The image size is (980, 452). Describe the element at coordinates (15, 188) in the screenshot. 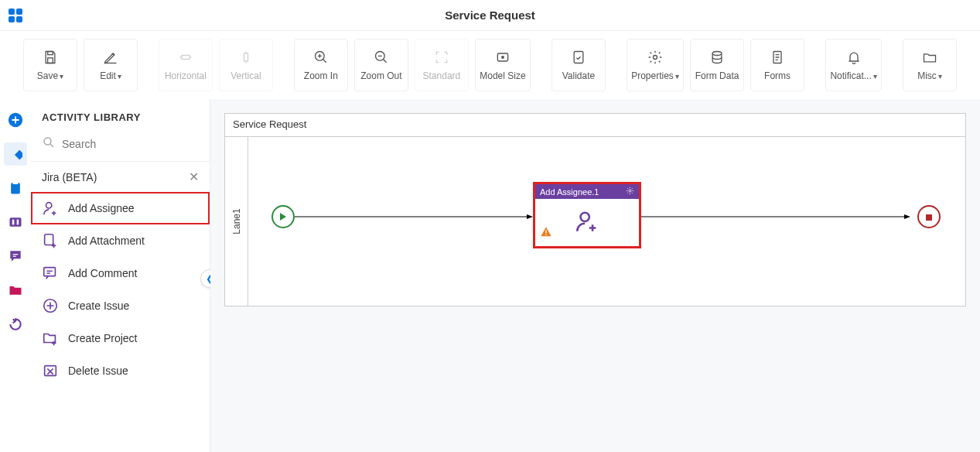

I see `rail-clipboard-button` at that location.